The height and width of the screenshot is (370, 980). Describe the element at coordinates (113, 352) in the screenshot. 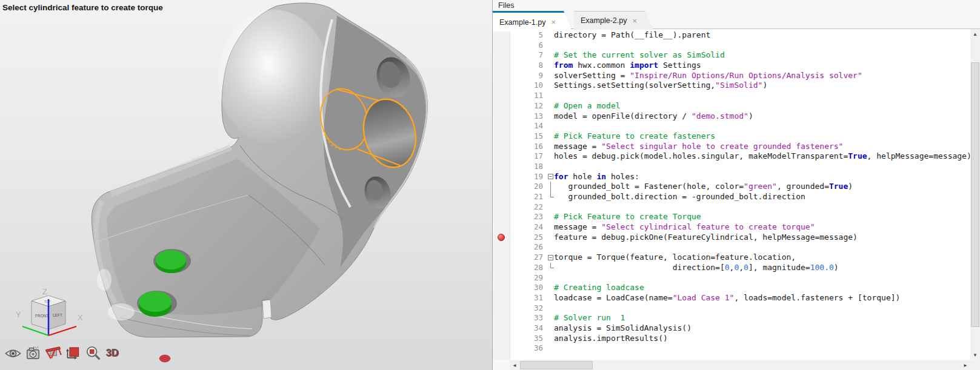

I see `rotate-3d-button: 3D 3D` at that location.